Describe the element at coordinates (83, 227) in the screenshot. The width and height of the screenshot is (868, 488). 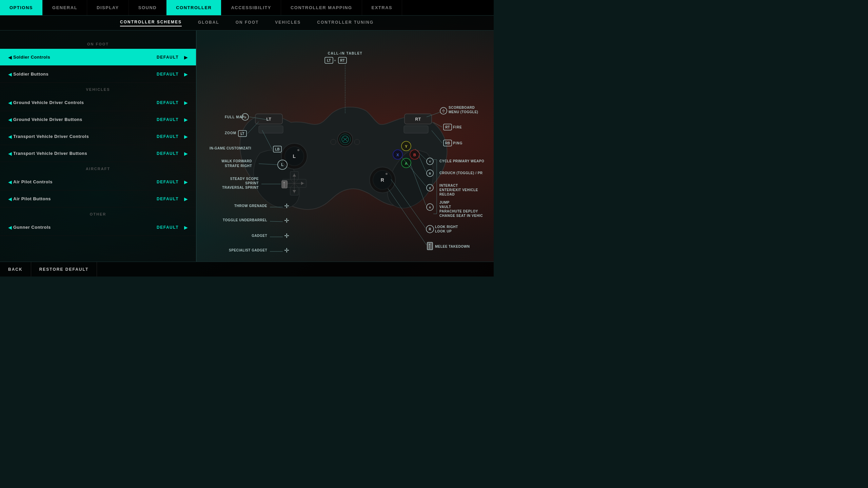
I see `scheme-gc-name: Gunner Controls` at that location.